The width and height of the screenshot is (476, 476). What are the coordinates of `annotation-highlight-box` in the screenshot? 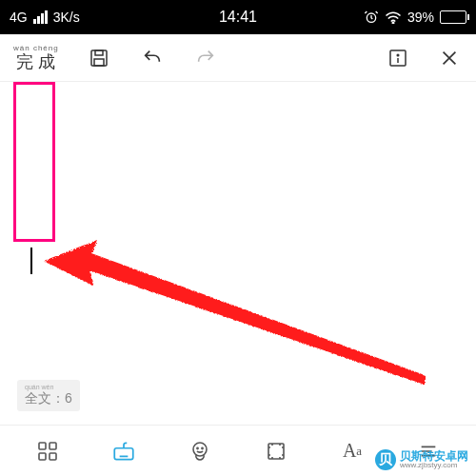 It's located at (34, 162).